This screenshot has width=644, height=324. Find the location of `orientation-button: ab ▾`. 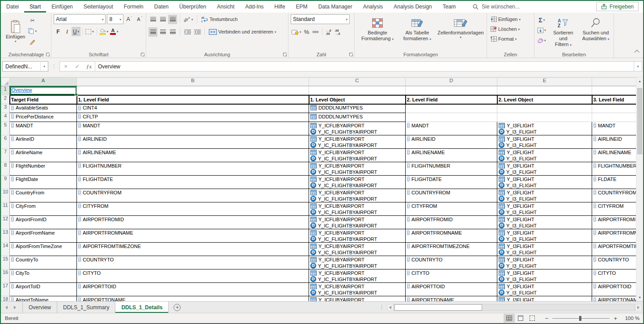

orientation-button: ab ▾ is located at coordinates (189, 20).